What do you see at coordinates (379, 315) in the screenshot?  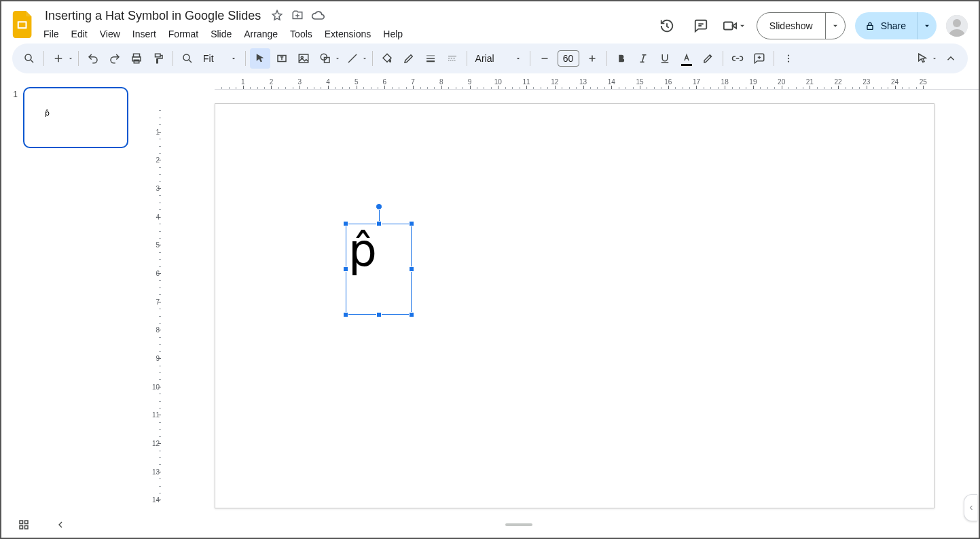 I see `resize-handle-bm` at bounding box center [379, 315].